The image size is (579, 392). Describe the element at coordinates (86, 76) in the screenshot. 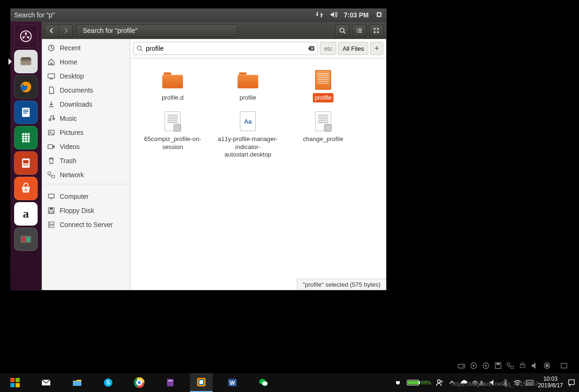

I see `sidebar-item-desktop: Desktop` at that location.